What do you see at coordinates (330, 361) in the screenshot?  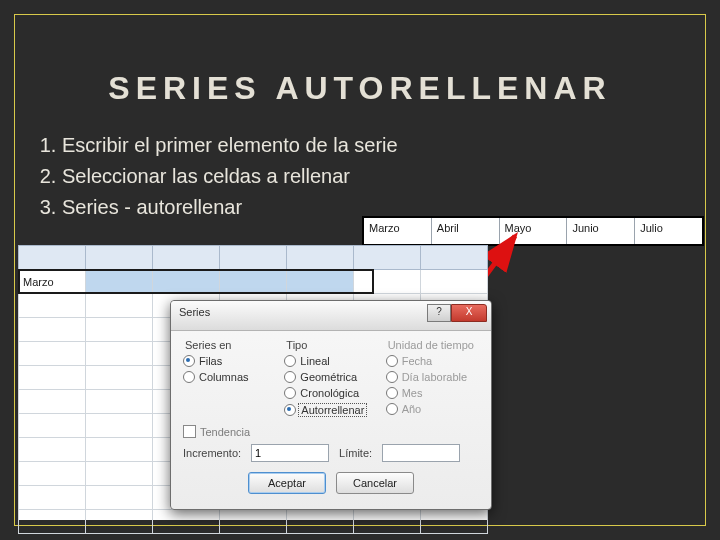 I see `radio-lineal: Lineal` at bounding box center [330, 361].